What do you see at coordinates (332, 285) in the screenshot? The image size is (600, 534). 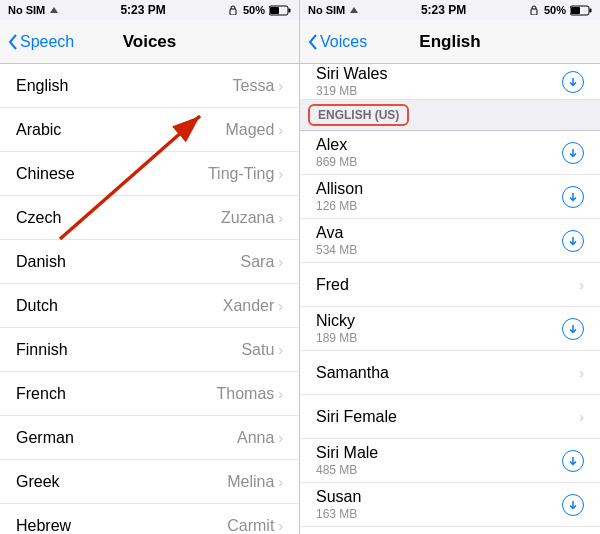 I see `voice-info-fred: Fred` at bounding box center [332, 285].